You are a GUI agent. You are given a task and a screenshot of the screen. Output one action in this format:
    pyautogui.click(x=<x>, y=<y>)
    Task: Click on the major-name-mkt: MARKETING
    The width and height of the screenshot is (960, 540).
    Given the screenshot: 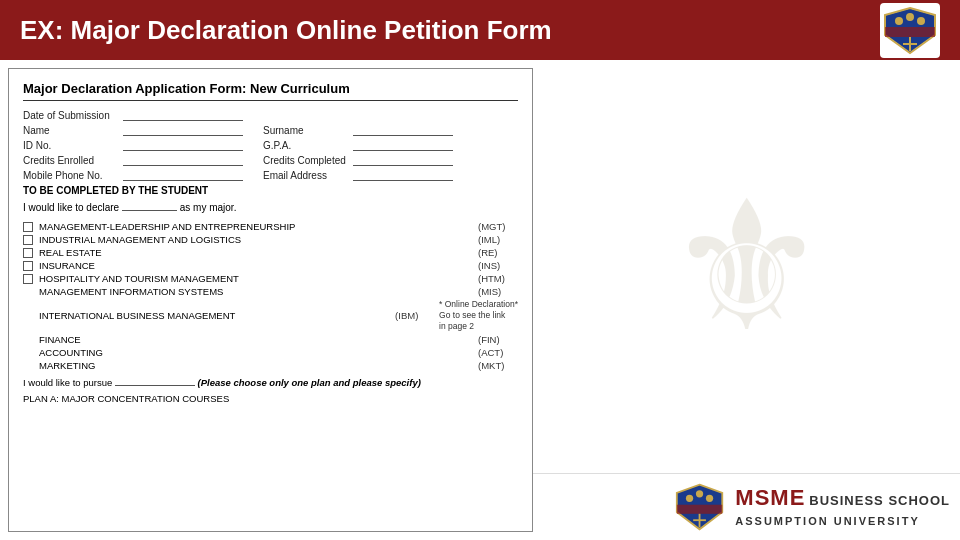 What is the action you would take?
    pyautogui.click(x=258, y=366)
    